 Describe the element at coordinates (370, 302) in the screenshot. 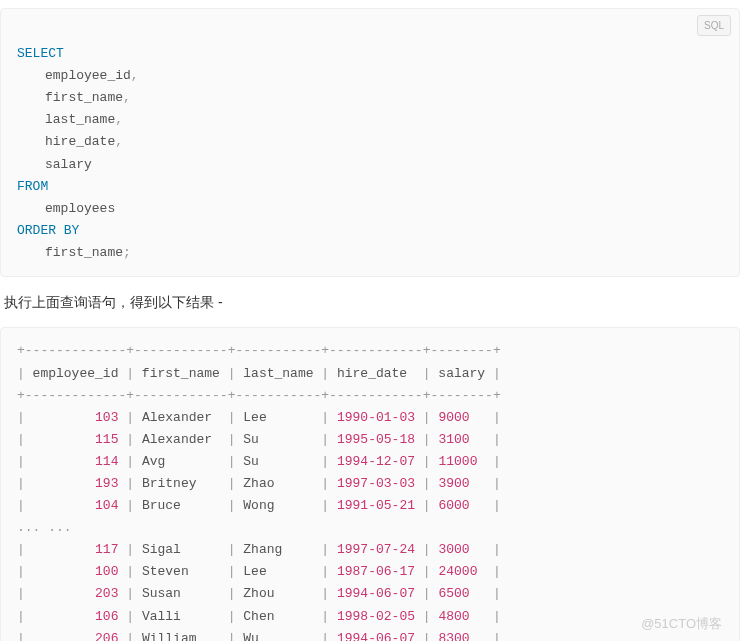

I see `prose-result-intro: 执行上面查询语句，得到以下结果 -` at that location.